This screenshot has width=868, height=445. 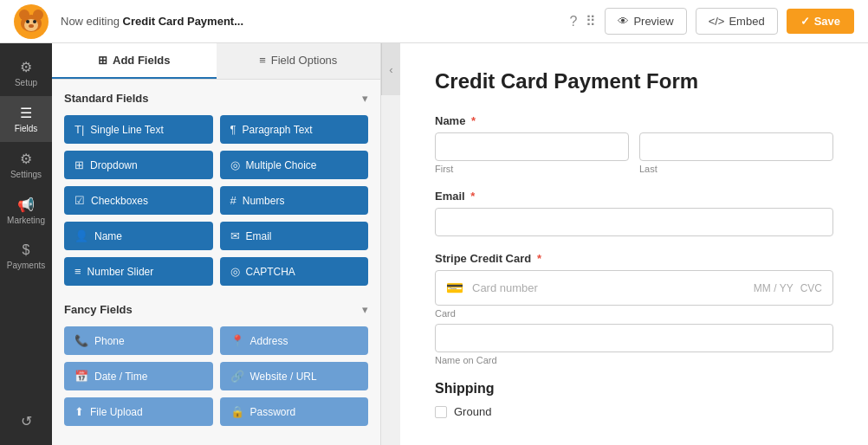 I want to click on cvc-label: CVC, so click(x=811, y=288).